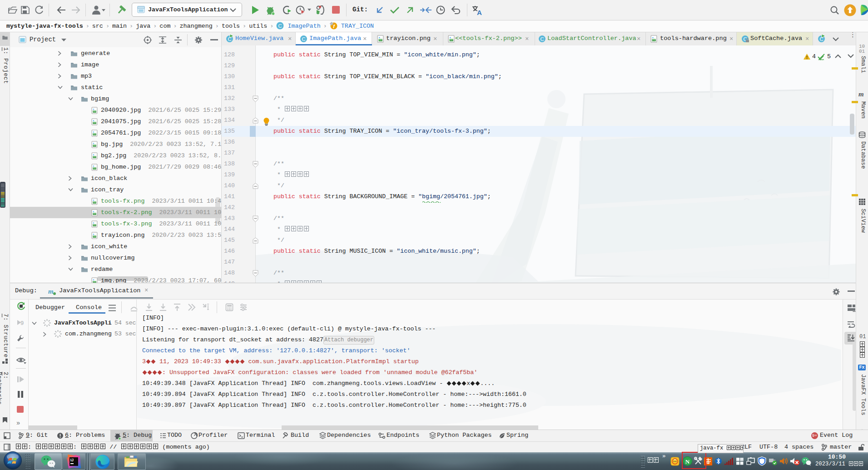 Image resolution: width=868 pixels, height=470 pixels. What do you see at coordinates (72, 460) in the screenshot?
I see `svg-text: IJ` at bounding box center [72, 460].